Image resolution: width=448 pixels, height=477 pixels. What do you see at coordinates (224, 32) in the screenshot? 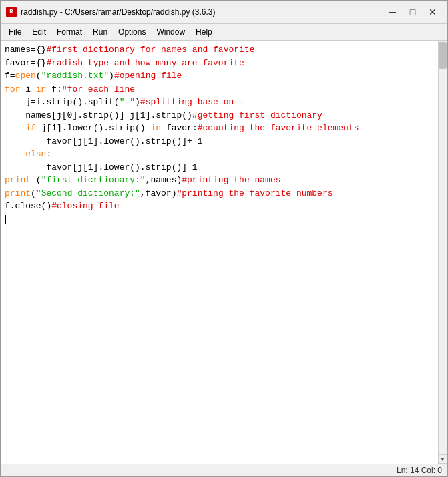
I see `menu-bar: File Edit Format Run Options Window Help` at bounding box center [224, 32].